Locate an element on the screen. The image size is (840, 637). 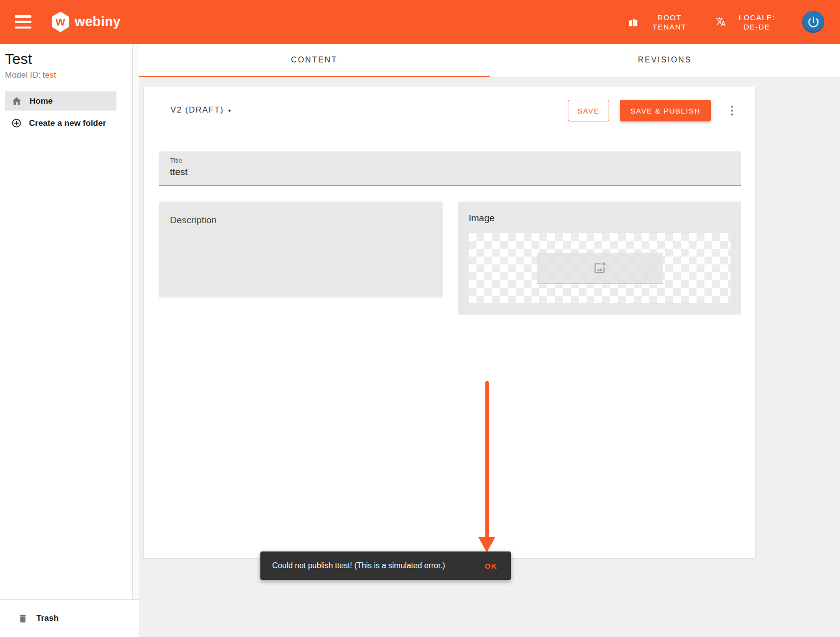
image-dropzone is located at coordinates (599, 268).